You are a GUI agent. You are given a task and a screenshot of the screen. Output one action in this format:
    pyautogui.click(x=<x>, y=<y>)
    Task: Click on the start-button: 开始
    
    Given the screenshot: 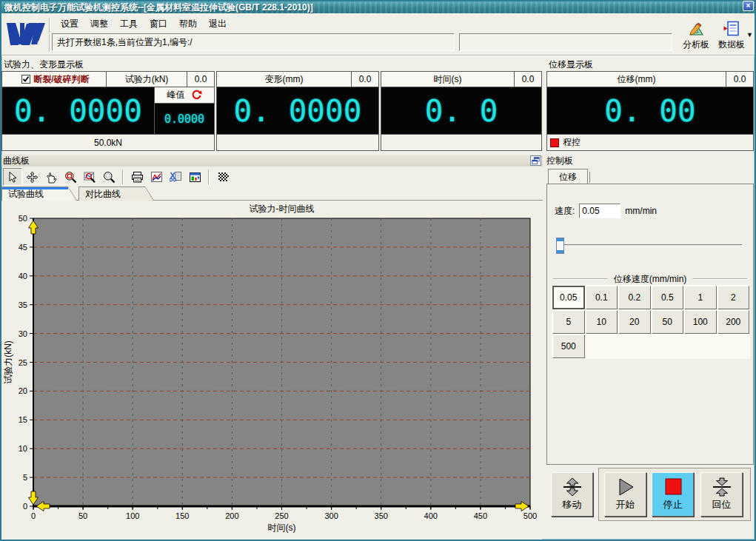 What is the action you would take?
    pyautogui.click(x=625, y=494)
    